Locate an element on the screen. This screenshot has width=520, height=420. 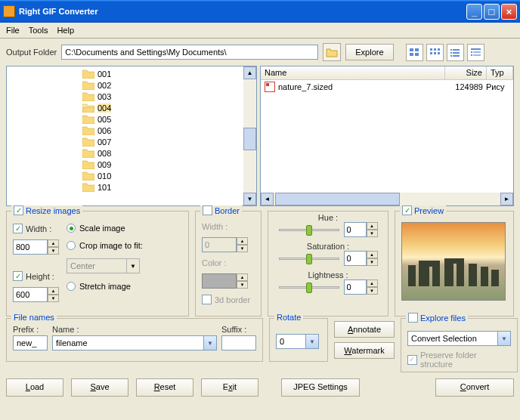
saturation-slider is located at coordinates (309, 258).